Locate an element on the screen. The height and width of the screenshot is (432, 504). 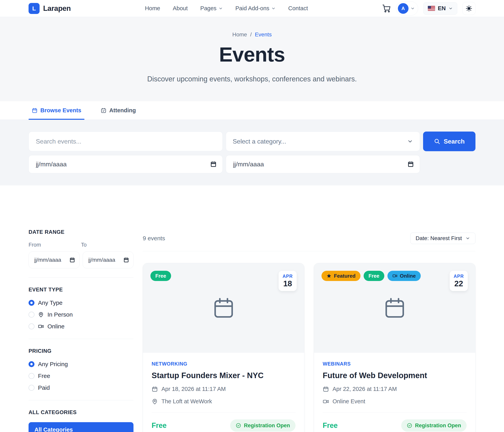
search-button: Search is located at coordinates (449, 141).